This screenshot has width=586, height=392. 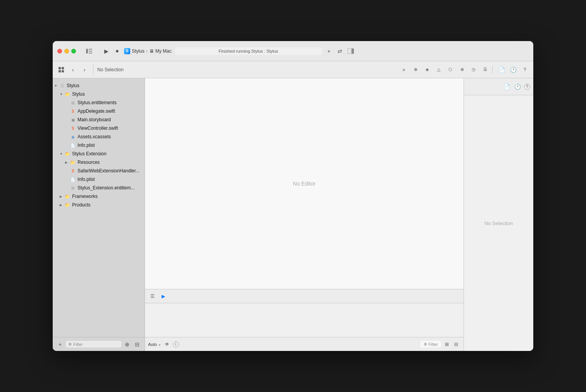 What do you see at coordinates (450, 70) in the screenshot?
I see `memory-button: ⬡` at bounding box center [450, 70].